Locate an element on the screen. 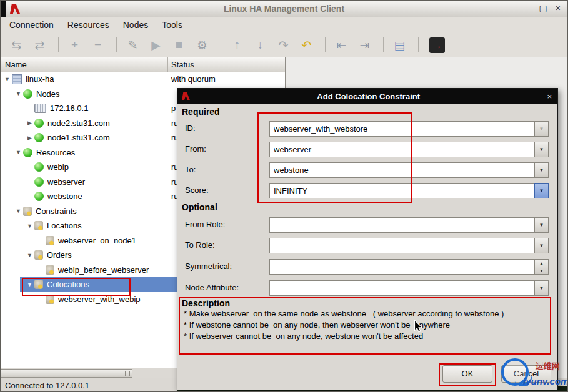  reset-button: ↶ is located at coordinates (306, 45).